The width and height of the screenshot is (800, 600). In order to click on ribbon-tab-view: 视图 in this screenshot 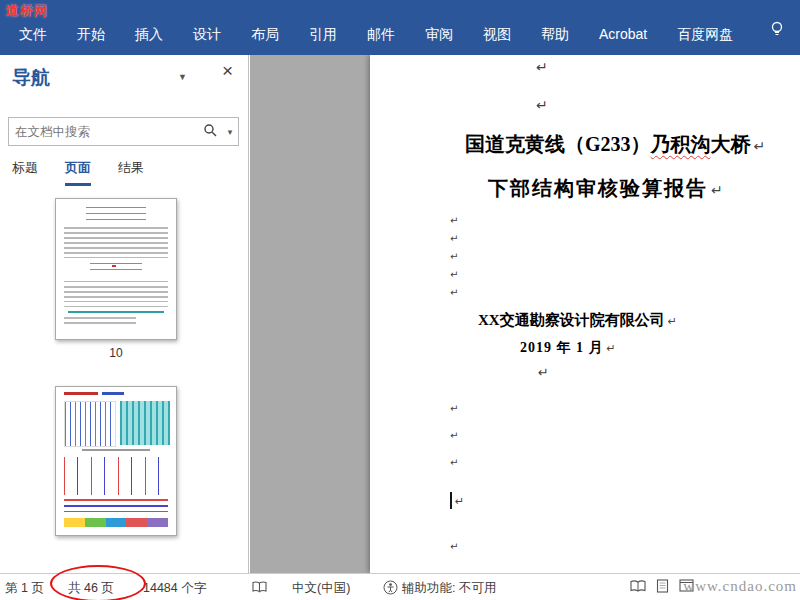, I will do `click(497, 35)`.